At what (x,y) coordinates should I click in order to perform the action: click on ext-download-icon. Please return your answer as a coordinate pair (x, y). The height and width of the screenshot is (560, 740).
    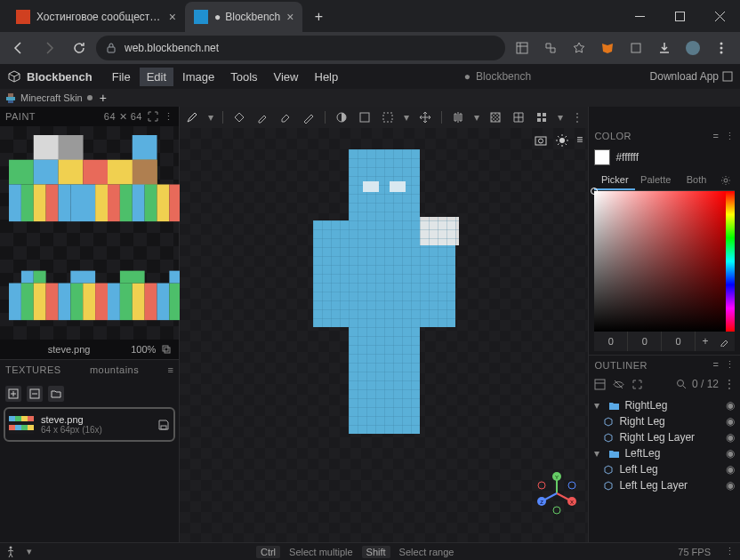
    Looking at the image, I should click on (664, 48).